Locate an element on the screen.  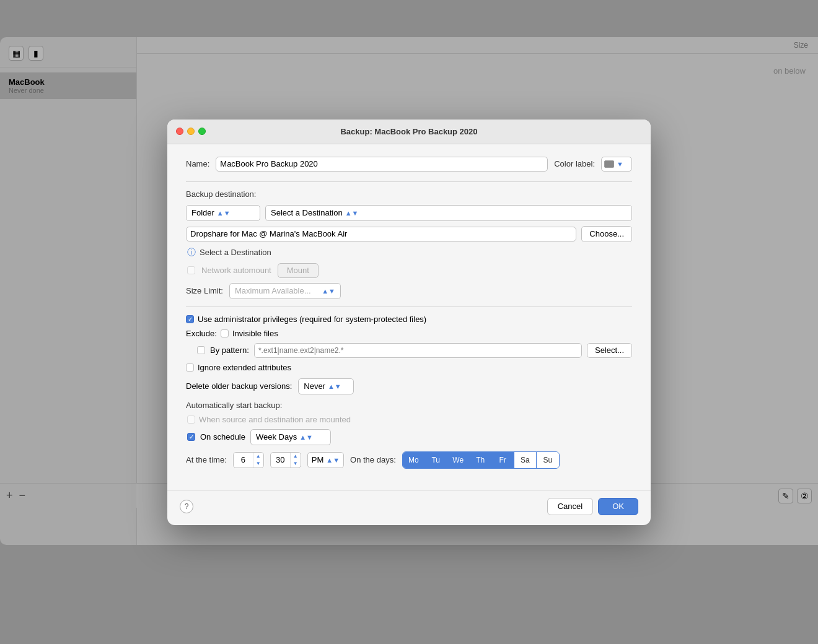
color-chevron-icon: ▼ is located at coordinates (620, 164).